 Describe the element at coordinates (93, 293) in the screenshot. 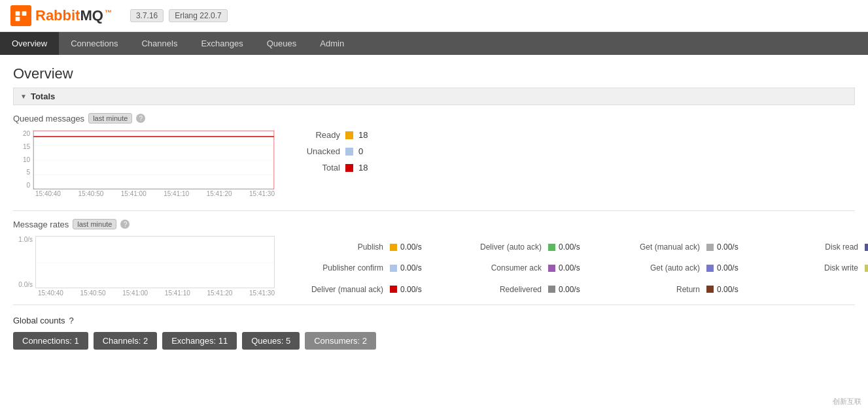

I see `rates-x-1: 15:40:50` at that location.